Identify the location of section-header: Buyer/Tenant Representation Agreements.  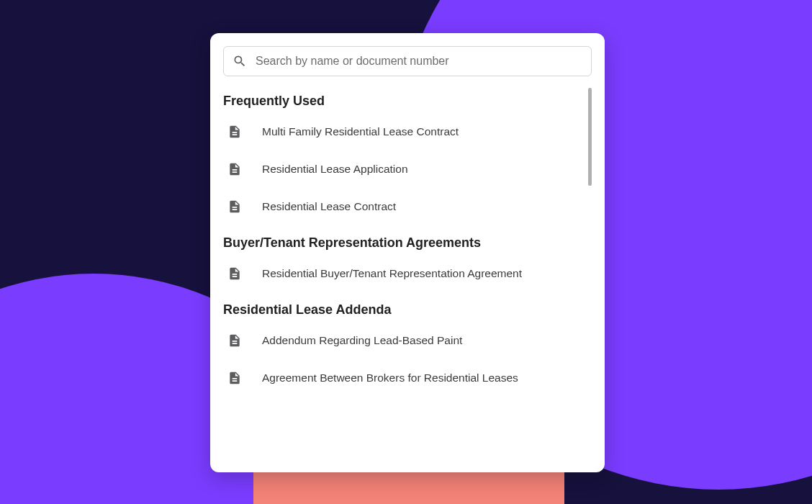
(407, 240).